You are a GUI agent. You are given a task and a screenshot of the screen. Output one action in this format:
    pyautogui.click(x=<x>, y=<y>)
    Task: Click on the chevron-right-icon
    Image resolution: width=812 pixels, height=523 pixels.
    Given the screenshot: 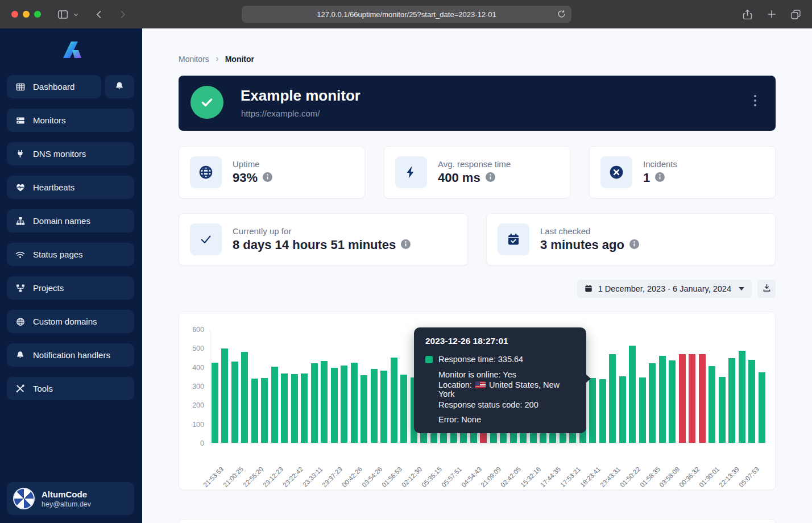 What is the action you would take?
    pyautogui.click(x=217, y=59)
    